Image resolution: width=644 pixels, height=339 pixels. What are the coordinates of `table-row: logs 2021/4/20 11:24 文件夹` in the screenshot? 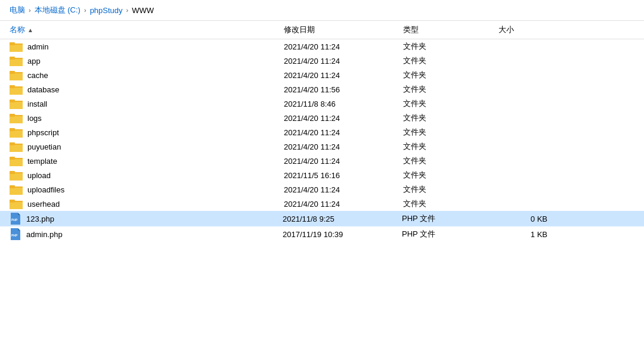 It's located at (322, 118).